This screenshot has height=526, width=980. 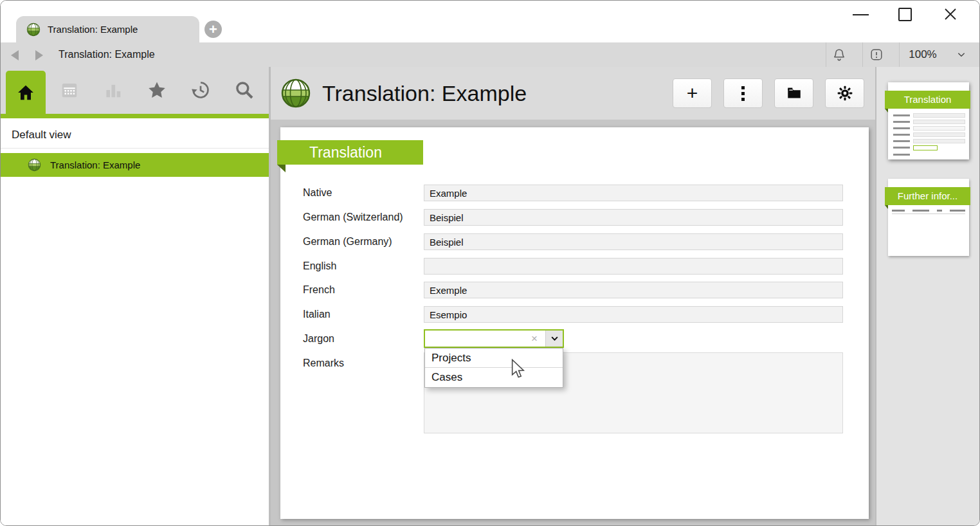 I want to click on view-label: Default view, so click(x=135, y=133).